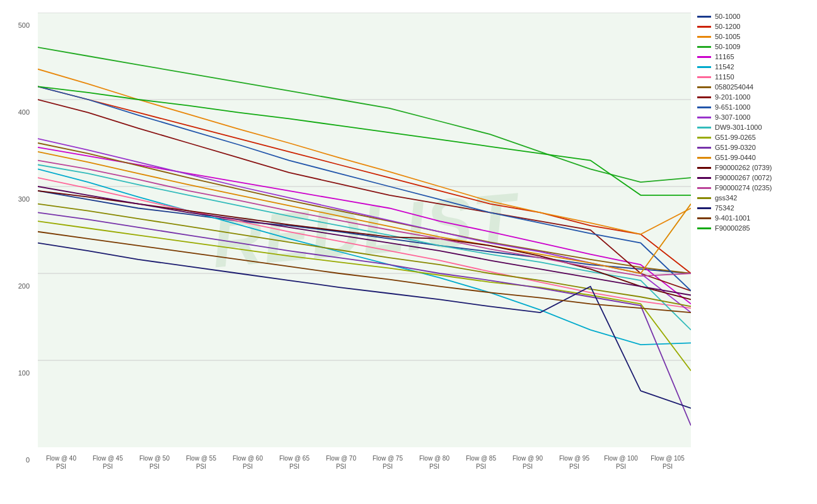  I want to click on legend-label: 0580254044, so click(734, 87).